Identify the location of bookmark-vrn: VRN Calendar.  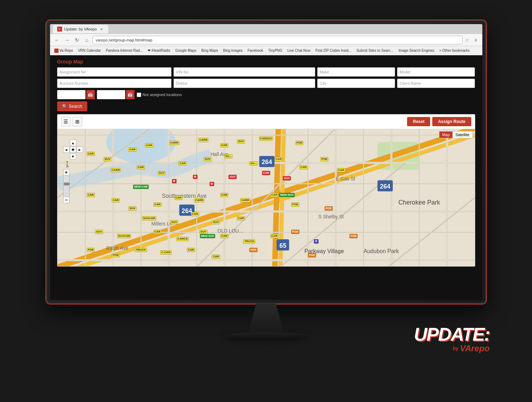
(89, 50).